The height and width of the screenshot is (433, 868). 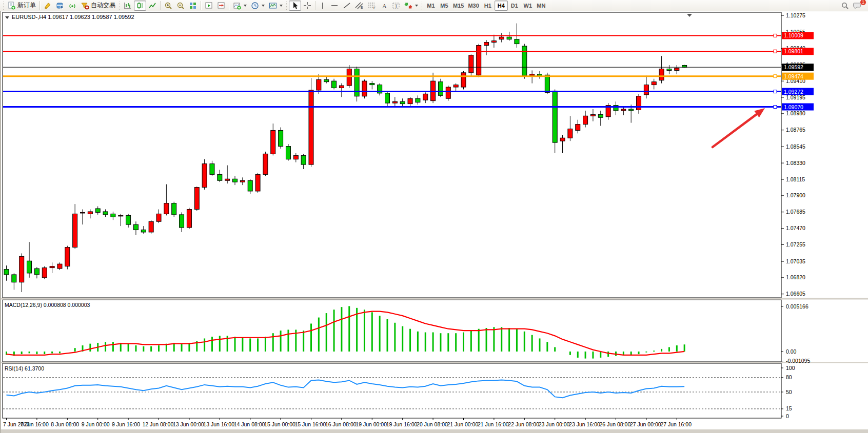 I want to click on macd-indicator-label: MACD(12,26,9) 0.000808 0.000003, so click(x=47, y=305).